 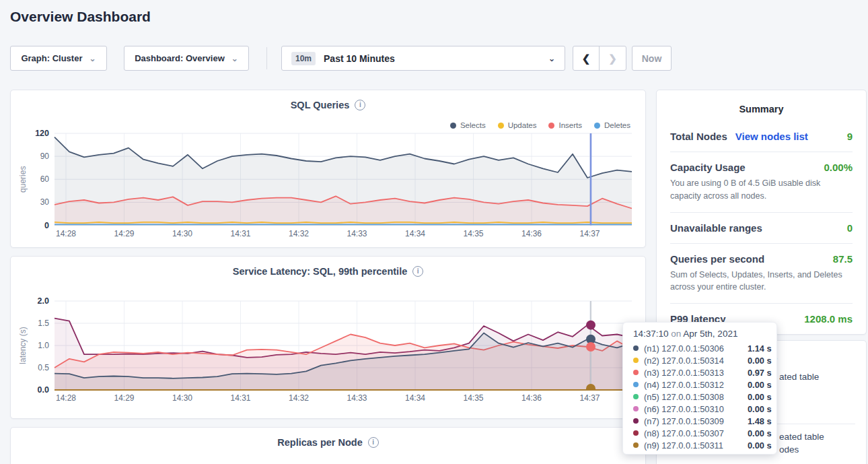 What do you see at coordinates (705, 397) in the screenshot?
I see `tooltip-node-list: (n1) 127.0.0.1:503061.14 s(n2) 127.0.0.1…` at bounding box center [705, 397].